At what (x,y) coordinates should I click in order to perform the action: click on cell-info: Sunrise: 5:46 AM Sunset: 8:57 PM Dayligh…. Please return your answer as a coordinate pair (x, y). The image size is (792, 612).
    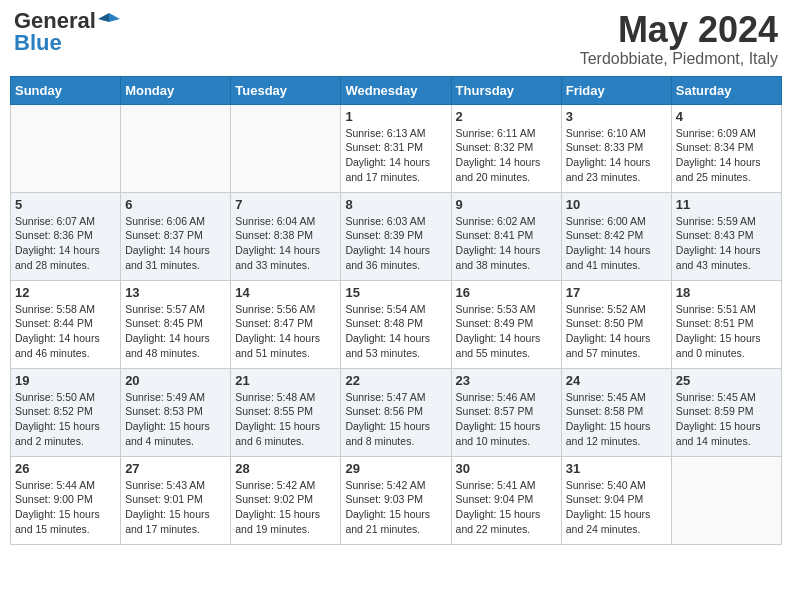
    Looking at the image, I should click on (506, 420).